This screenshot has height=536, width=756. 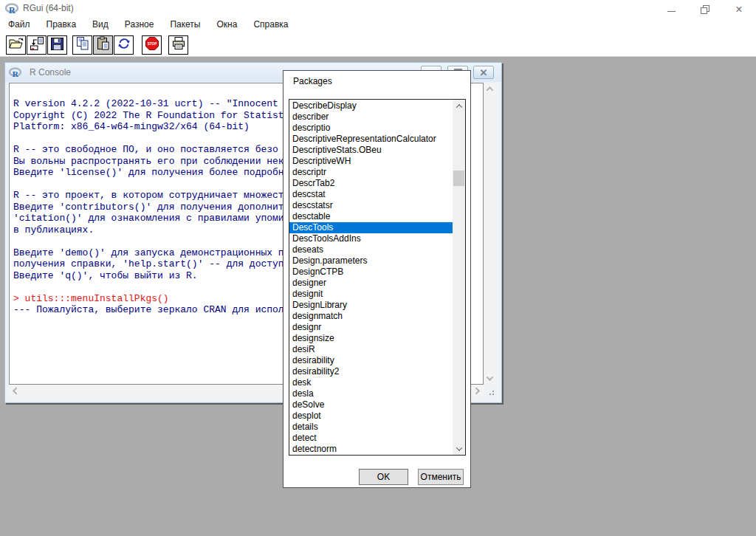 I want to click on package-list-item: desla, so click(x=371, y=394).